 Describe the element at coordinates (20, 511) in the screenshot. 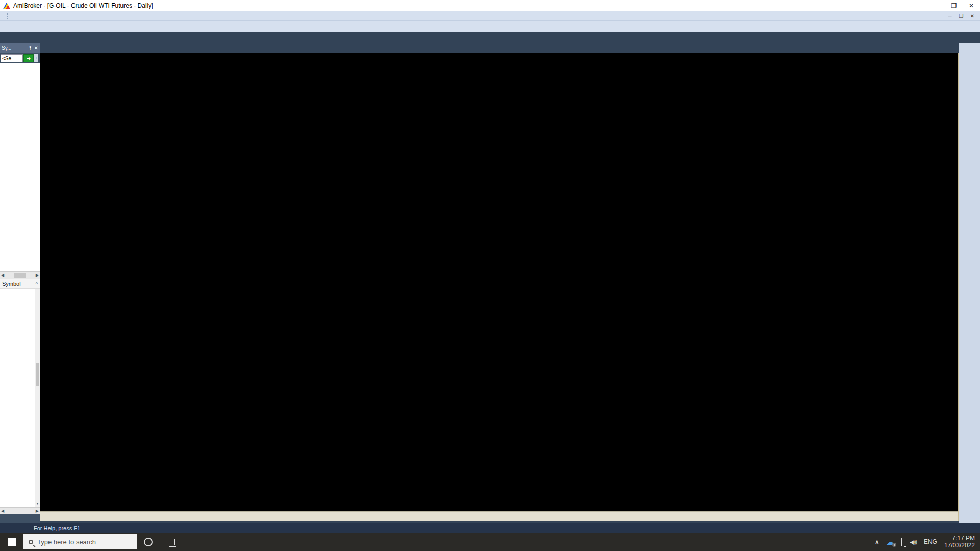

I see `symbol-horizontal-scrollbar: ◀ ▶` at that location.